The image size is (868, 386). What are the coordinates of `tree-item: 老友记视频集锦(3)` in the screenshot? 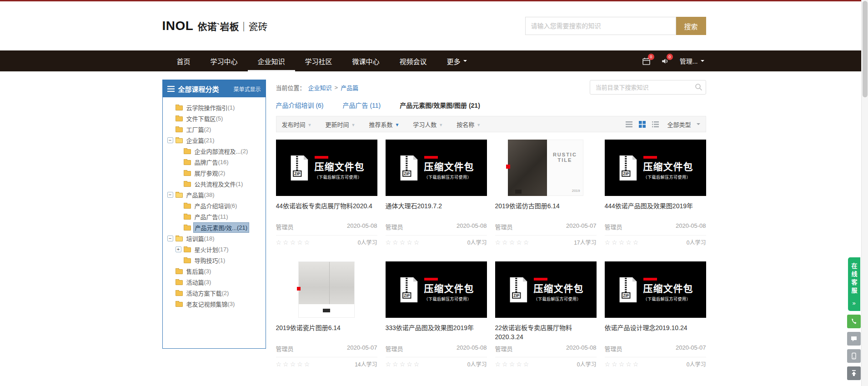 It's located at (215, 304).